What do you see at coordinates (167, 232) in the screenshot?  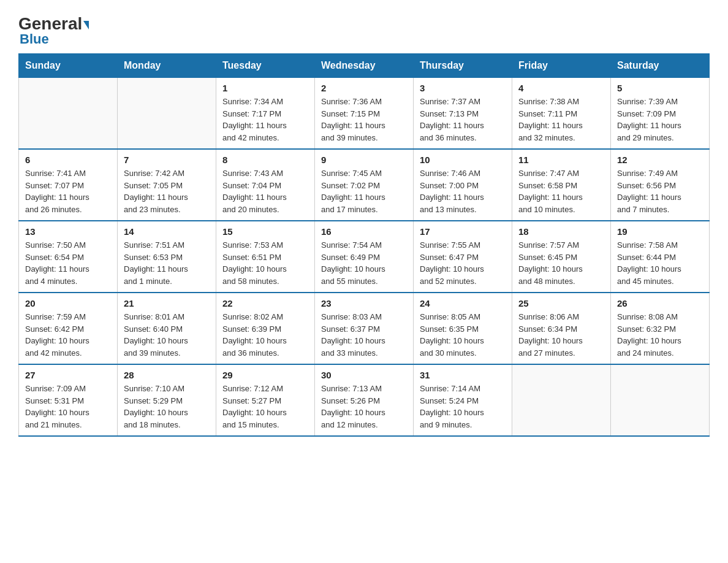 I see `day-number: 14` at bounding box center [167, 232].